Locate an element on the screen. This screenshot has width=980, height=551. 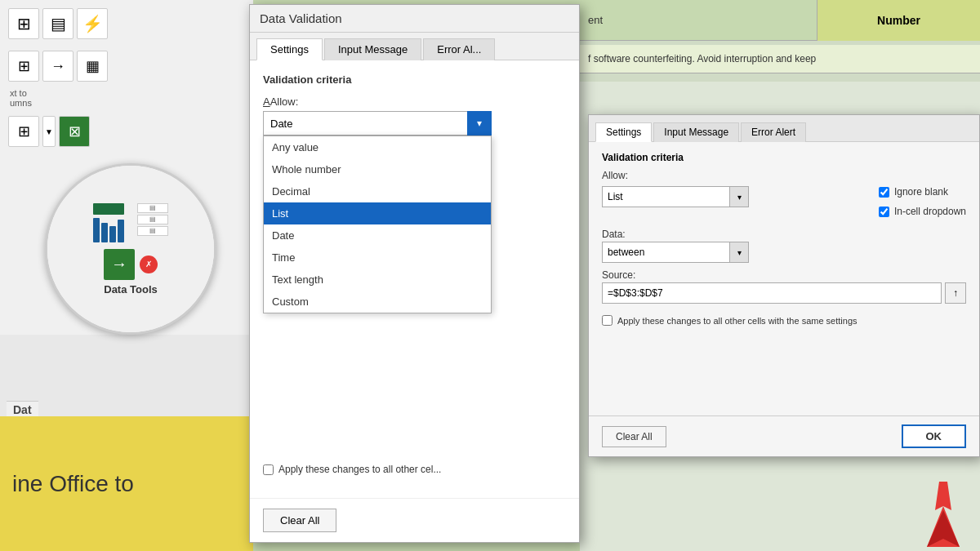
dialog-main-tabs: Settings Input Message Error Al... is located at coordinates (415, 47).